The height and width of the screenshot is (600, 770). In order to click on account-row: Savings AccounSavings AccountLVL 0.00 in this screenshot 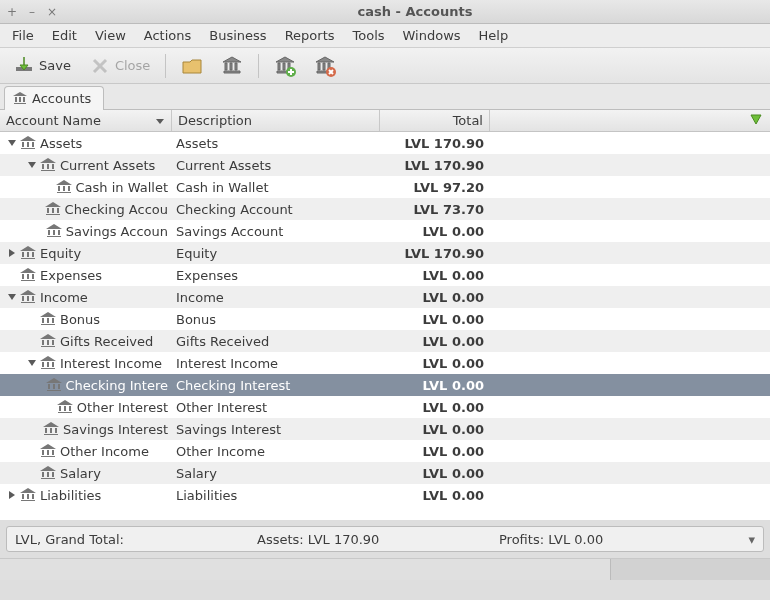, I will do `click(385, 231)`.